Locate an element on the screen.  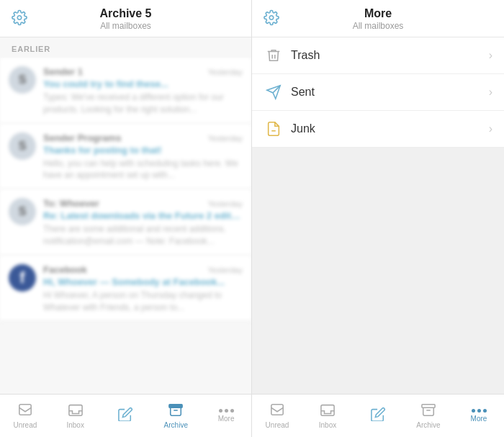
email-subject: Hi, Whoever — Somebody at Facebook... is located at coordinates (143, 282).